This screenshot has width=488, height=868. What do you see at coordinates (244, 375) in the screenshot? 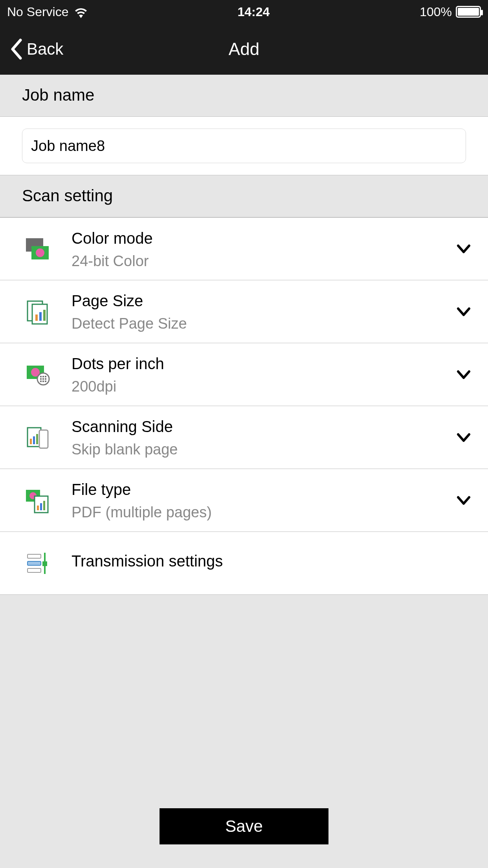
I see `setting-dpi: Dots per inch 200dpi` at bounding box center [244, 375].